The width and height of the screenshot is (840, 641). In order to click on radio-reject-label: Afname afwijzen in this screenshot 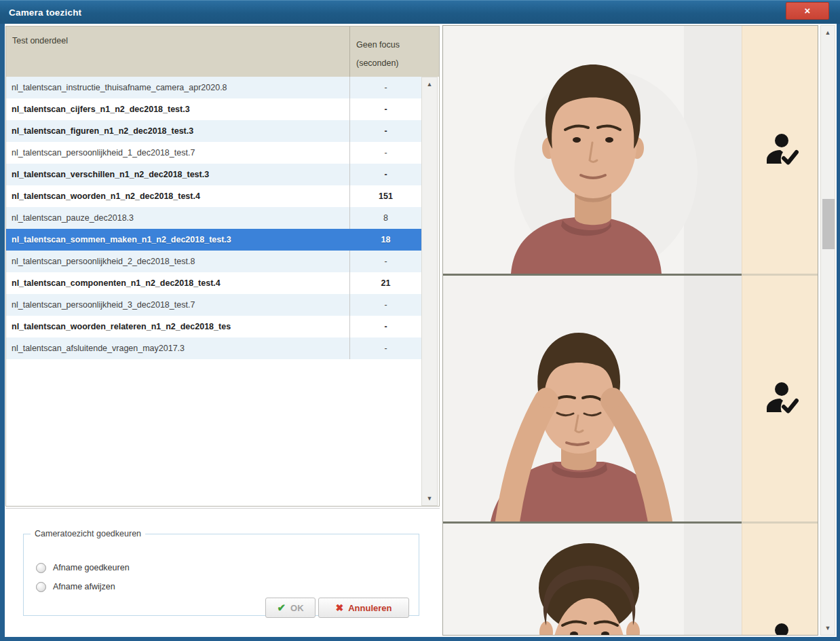, I will do `click(84, 587)`.